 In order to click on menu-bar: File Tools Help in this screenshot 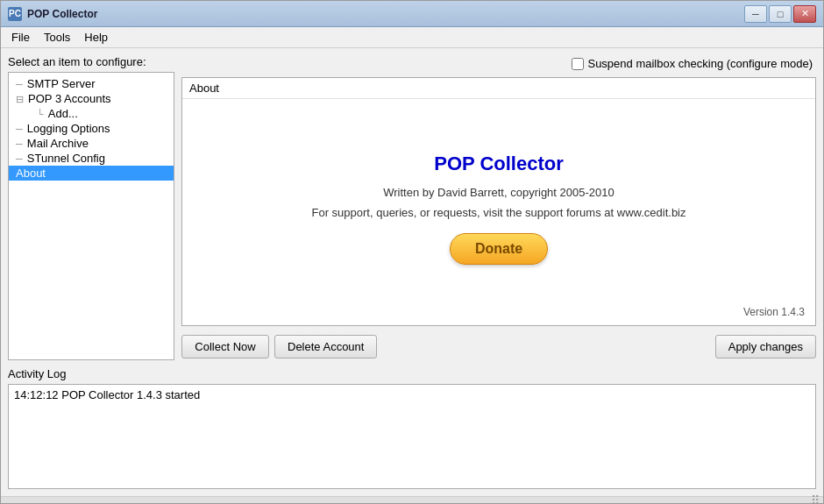, I will do `click(412, 38)`.